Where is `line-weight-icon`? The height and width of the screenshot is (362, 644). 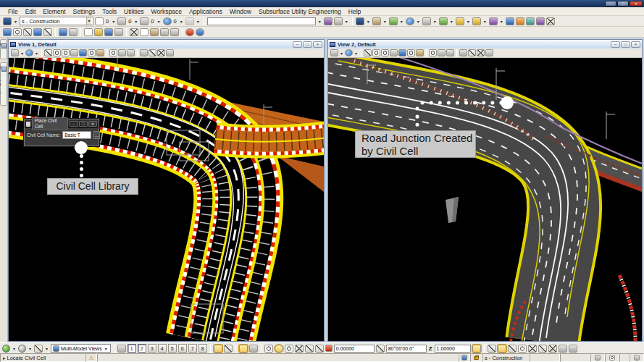 line-weight-icon is located at coordinates (144, 22).